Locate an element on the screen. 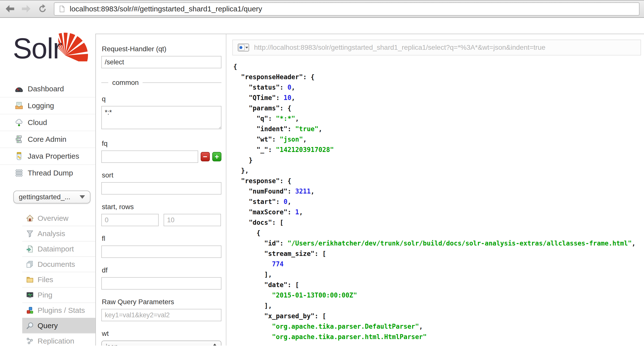 The image size is (644, 346). reload-icon is located at coordinates (42, 9).